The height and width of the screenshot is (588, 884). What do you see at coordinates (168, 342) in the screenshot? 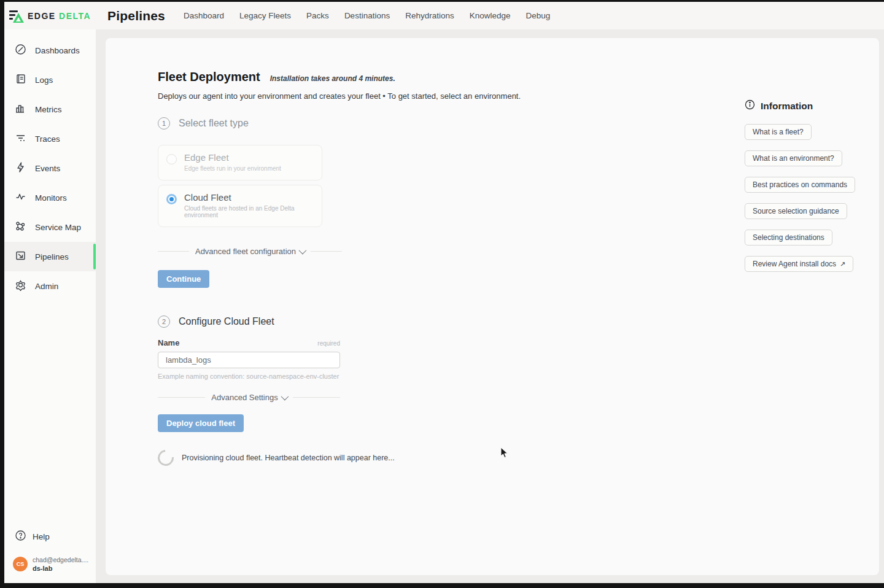
I see `name-label: Name` at bounding box center [168, 342].